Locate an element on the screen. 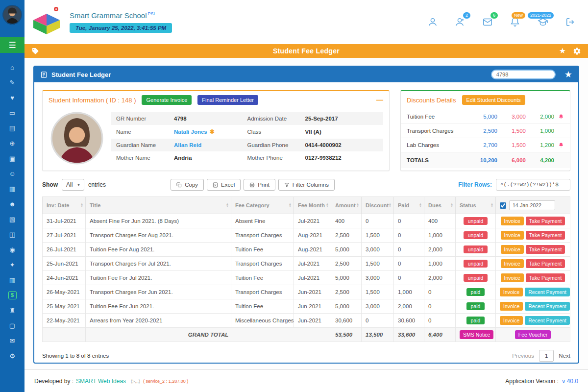  sidebar-item-website: ⊕ is located at coordinates (12, 143).